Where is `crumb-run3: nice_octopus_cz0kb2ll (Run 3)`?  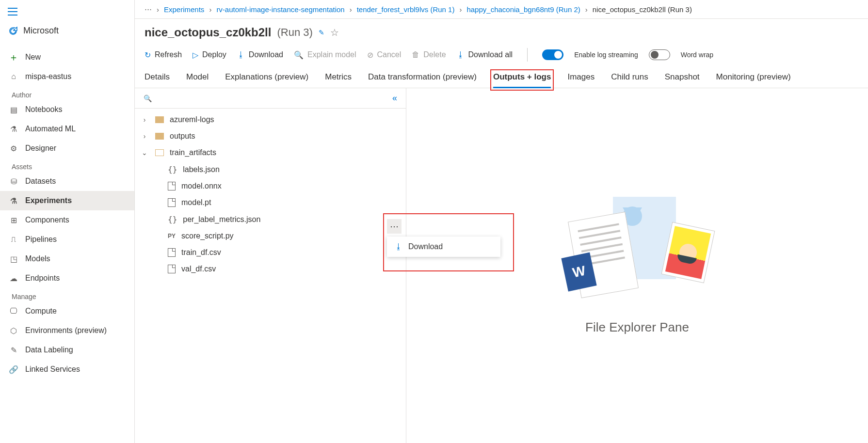
crumb-run3: nice_octopus_cz0kb2ll (Run 3) is located at coordinates (642, 10).